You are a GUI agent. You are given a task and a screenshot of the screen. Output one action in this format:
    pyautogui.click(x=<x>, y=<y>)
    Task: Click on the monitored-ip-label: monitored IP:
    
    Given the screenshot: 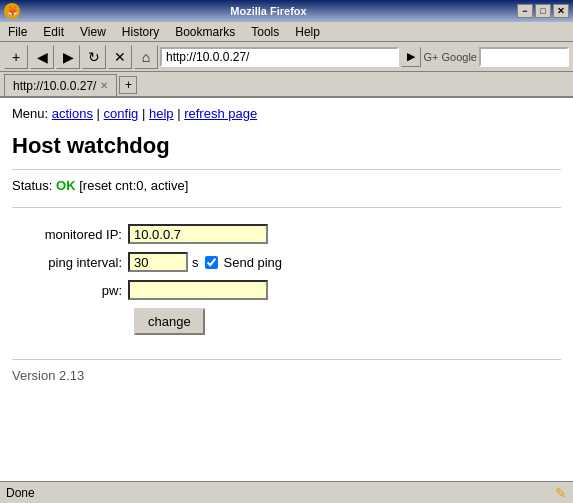 What is the action you would take?
    pyautogui.click(x=67, y=234)
    